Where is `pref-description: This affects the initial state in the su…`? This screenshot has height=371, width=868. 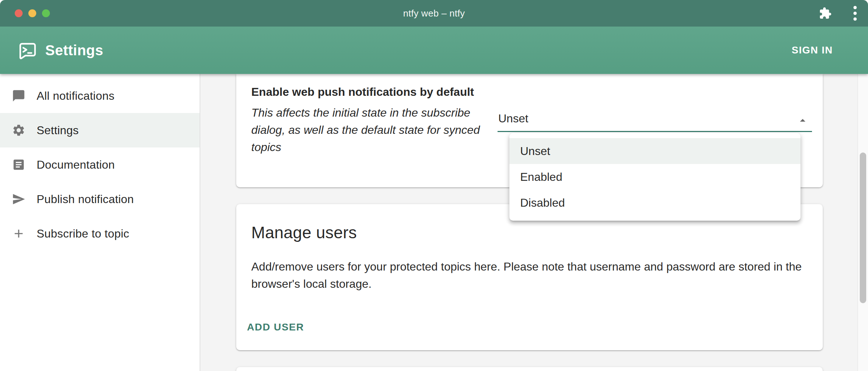 pref-description: This affects the initial state in the su… is located at coordinates (366, 130).